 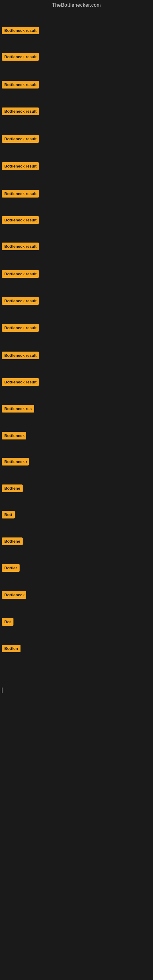 I want to click on text-cursor, so click(x=2, y=690).